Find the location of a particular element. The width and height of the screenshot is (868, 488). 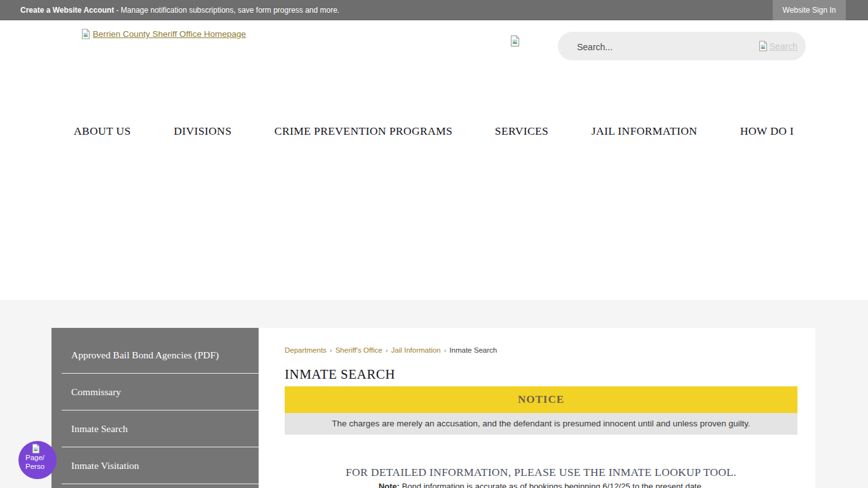

breadcrumb: Departments›Sheriff's Office›Jail Inform… is located at coordinates (391, 350).